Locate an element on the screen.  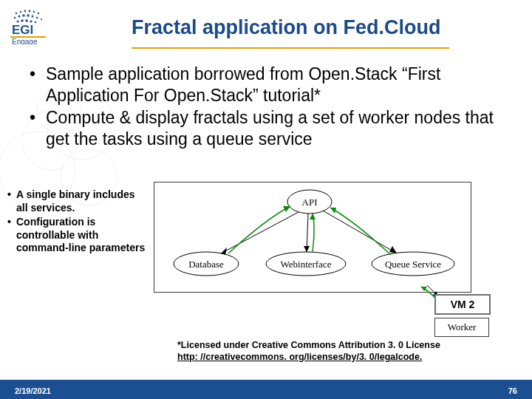
worker-box: Worker is located at coordinates (462, 327).